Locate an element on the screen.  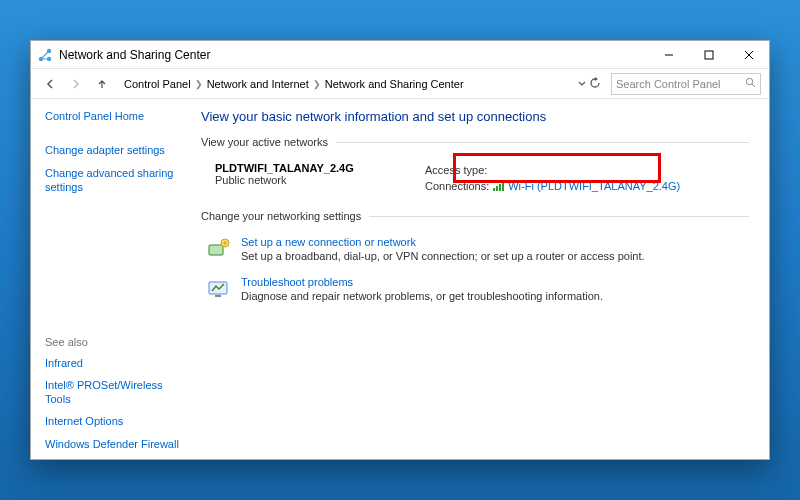
see-also-internet-options: Internet Options is located at coordinates (114, 421).